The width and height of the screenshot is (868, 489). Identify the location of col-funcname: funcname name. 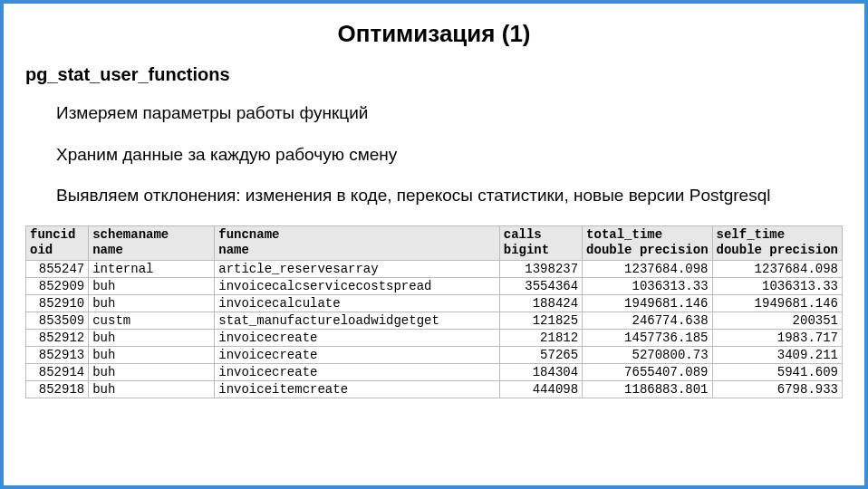
(357, 243).